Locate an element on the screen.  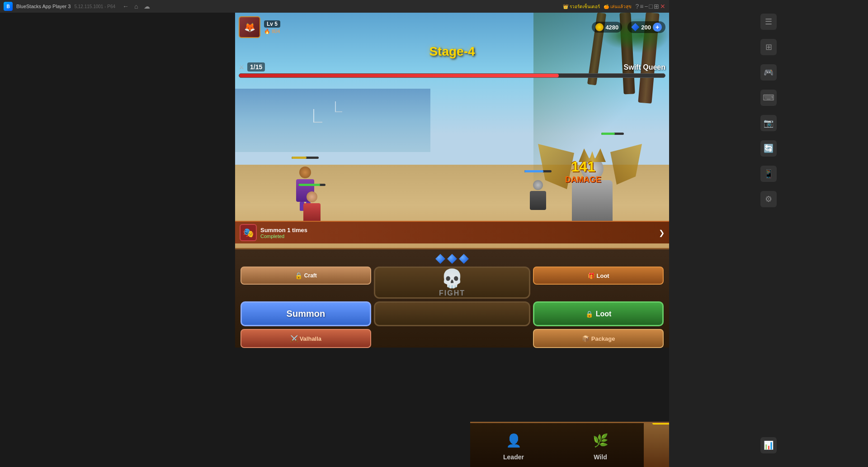
nav-item-battle: ⚔️ Battle is located at coordinates (656, 445).